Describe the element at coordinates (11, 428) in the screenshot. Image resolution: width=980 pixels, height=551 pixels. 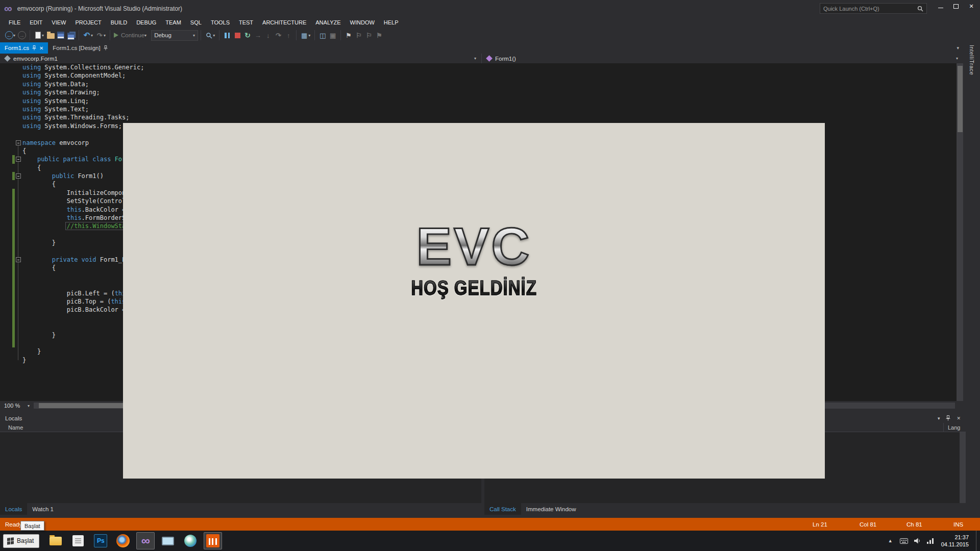
I see `column-header-name: Name` at that location.